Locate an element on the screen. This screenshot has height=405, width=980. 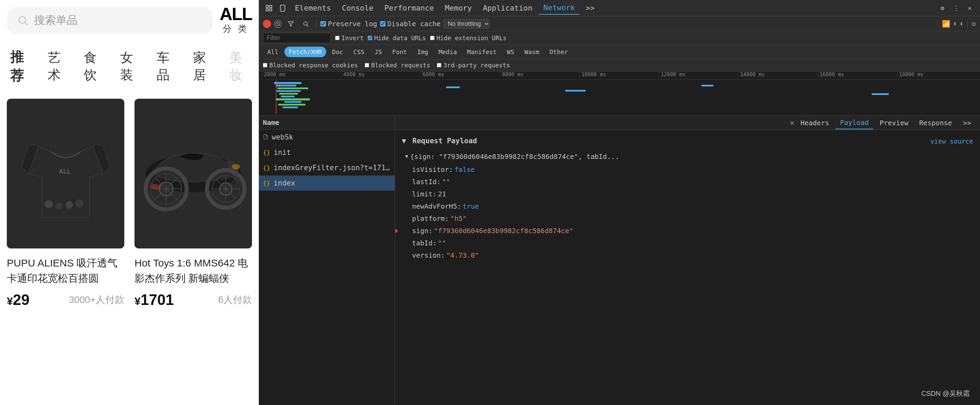
type-ws: WS is located at coordinates (511, 52).